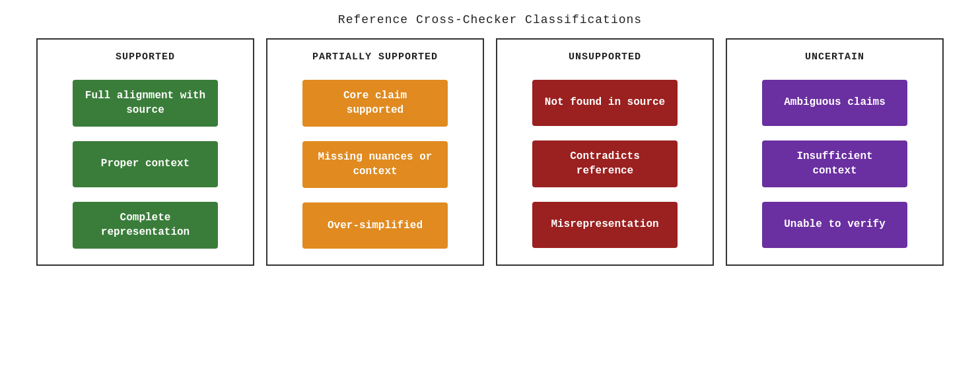 This screenshot has width=980, height=370. I want to click on column-unsupported: UNSUPPORTEDNot found in sourceContradict…, so click(605, 152).